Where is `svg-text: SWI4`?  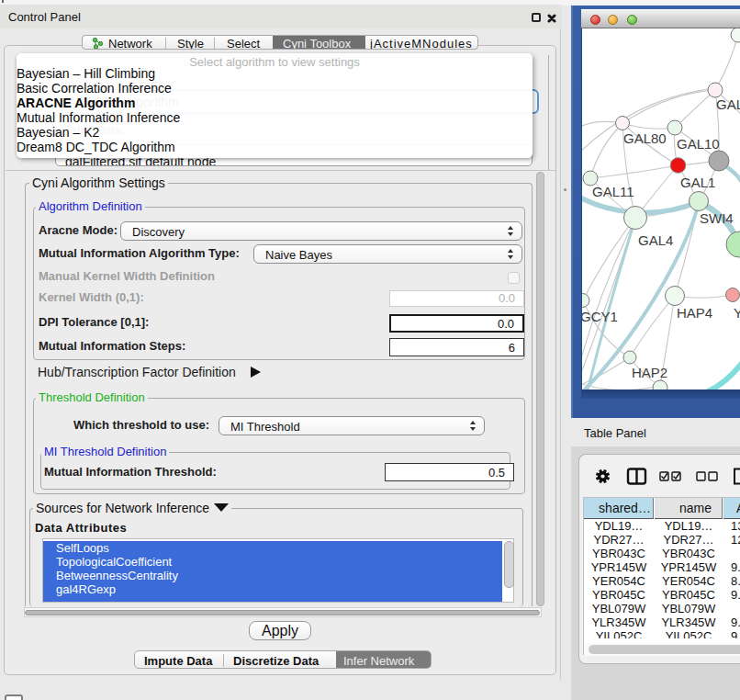 svg-text: SWI4 is located at coordinates (716, 219).